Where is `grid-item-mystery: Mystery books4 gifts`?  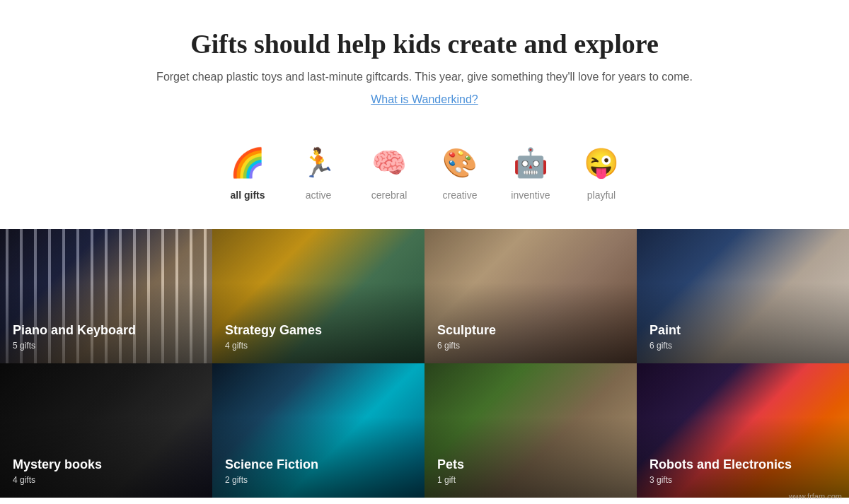
grid-item-mystery: Mystery books4 gifts is located at coordinates (106, 430).